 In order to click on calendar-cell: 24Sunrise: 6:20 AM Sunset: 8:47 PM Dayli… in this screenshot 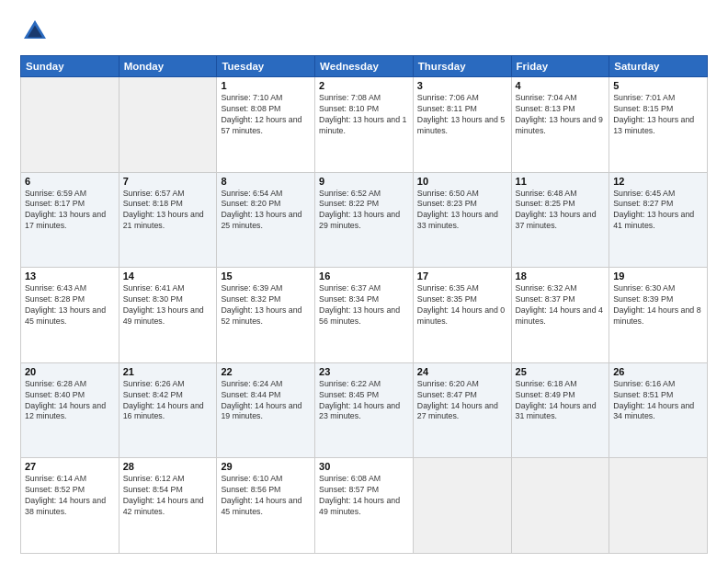, I will do `click(461, 410)`.